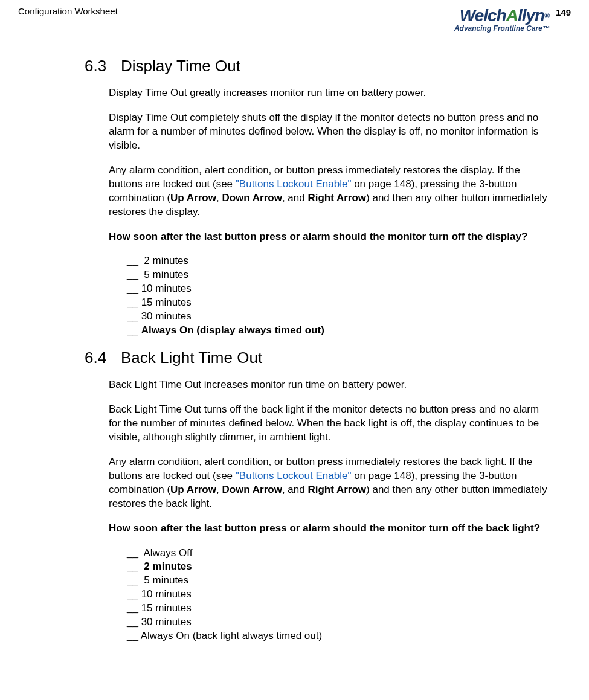 This screenshot has height=700, width=589. I want to click on up-arrow-label-2: Up Arrow, so click(193, 489).